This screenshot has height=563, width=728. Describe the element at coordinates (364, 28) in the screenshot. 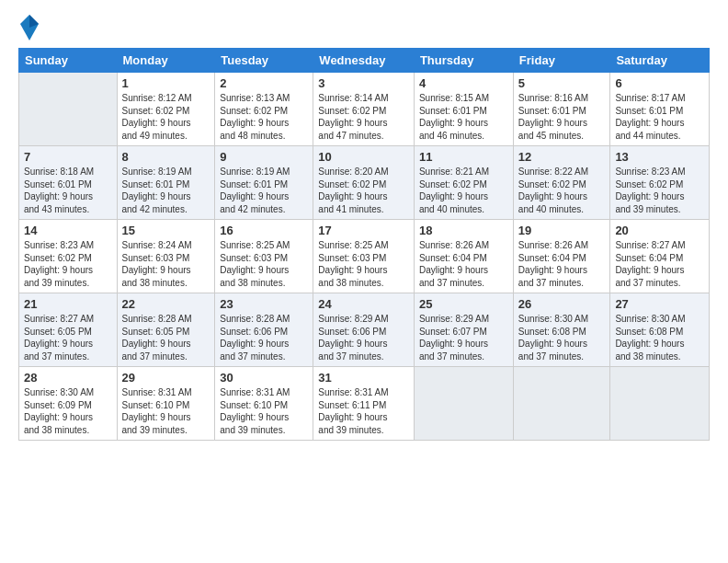

I see `header` at that location.